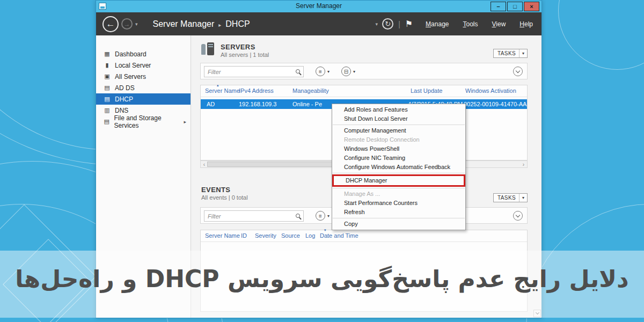 The height and width of the screenshot is (322, 644). I want to click on col-windows-activation: Windows Activation, so click(491, 91).